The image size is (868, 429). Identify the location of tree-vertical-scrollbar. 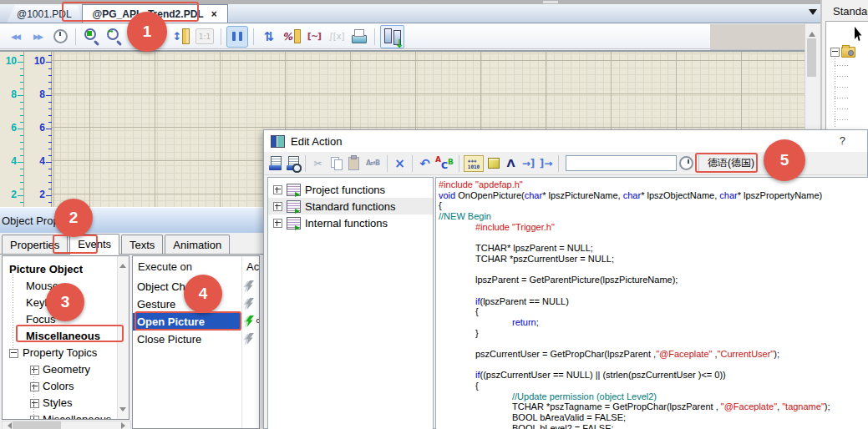
(123, 337).